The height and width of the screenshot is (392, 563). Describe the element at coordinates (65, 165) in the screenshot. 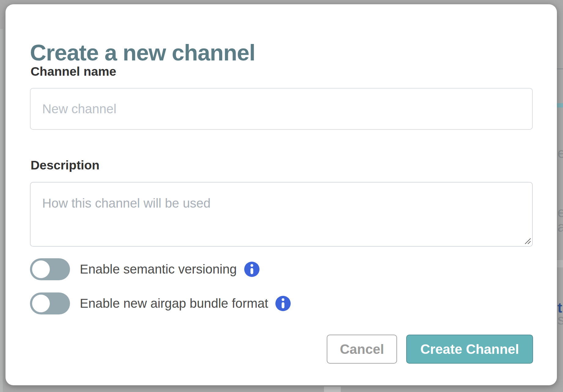

I see `description-label: Description` at that location.